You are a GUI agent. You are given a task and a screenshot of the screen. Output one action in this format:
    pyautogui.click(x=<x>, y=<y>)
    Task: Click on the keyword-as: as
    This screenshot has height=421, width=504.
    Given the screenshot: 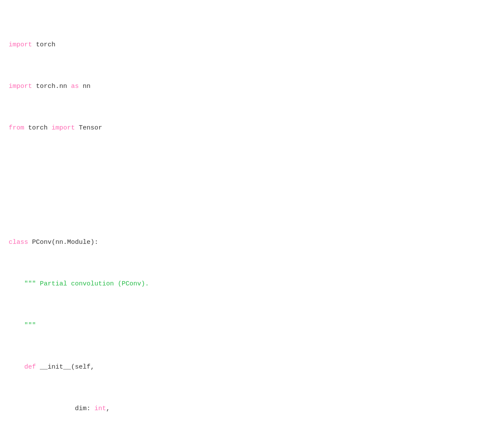 What is the action you would take?
    pyautogui.click(x=75, y=87)
    